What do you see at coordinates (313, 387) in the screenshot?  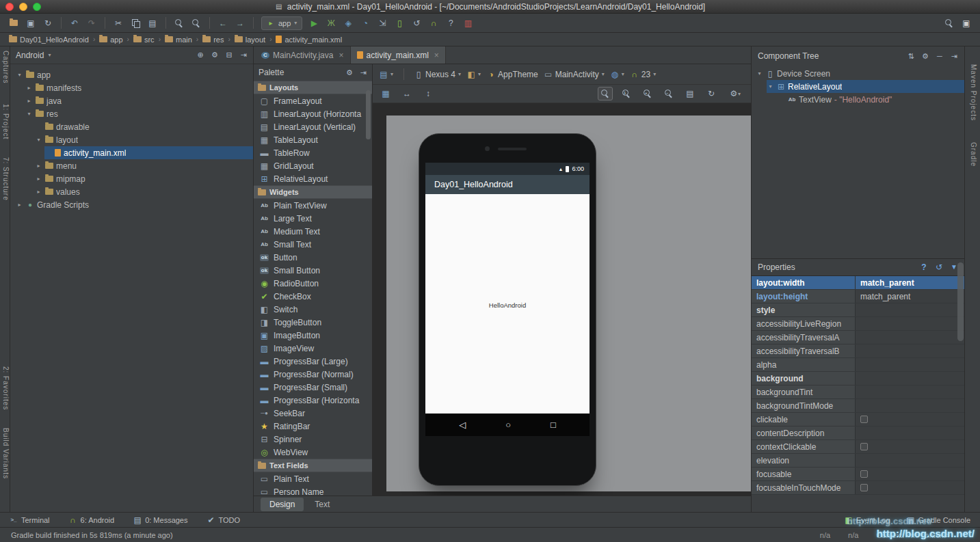 I see `palette-item-progressbar-small: ▬ProgressBar (Small)` at bounding box center [313, 387].